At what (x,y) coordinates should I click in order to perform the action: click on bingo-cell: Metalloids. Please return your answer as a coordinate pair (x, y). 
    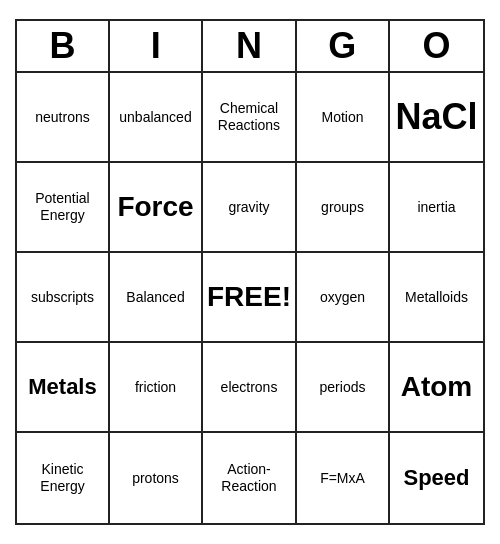
    Looking at the image, I should click on (436, 298).